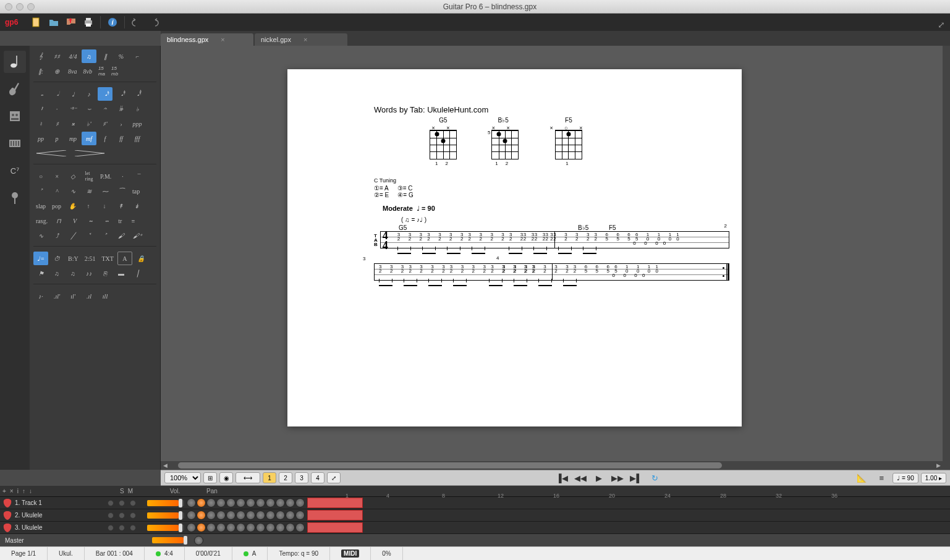 The height and width of the screenshot is (560, 950). I want to click on 15mb-button: 15mb, so click(115, 71).